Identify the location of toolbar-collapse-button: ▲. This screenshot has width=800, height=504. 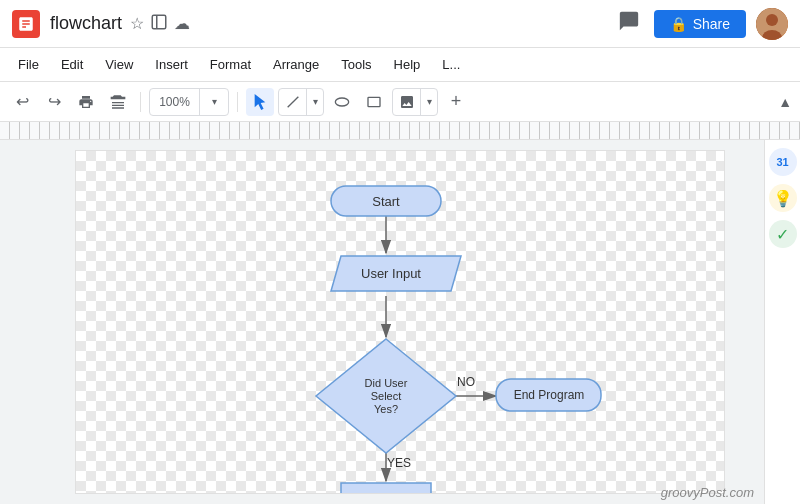
(785, 102).